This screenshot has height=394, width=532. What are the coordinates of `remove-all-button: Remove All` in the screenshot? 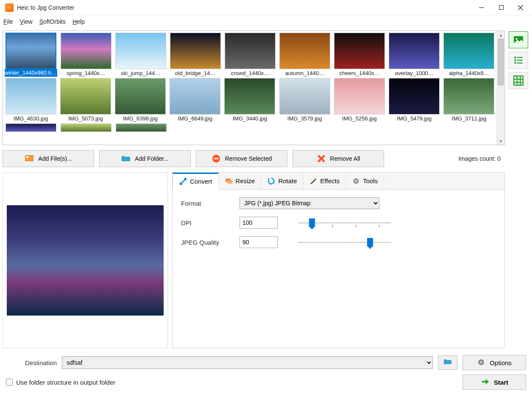 It's located at (338, 159).